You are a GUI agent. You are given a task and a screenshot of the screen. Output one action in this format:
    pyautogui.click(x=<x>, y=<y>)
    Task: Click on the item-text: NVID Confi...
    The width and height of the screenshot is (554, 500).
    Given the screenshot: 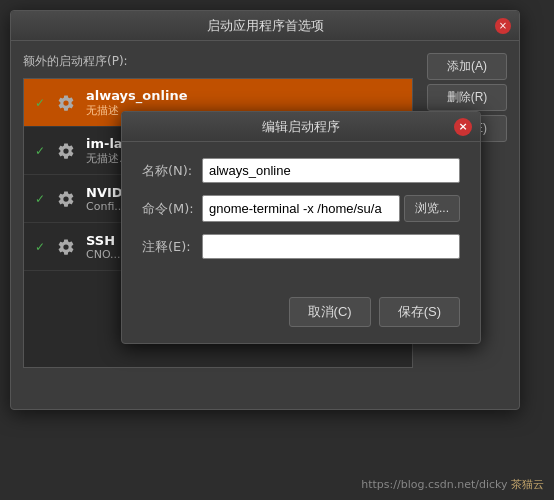 What is the action you would take?
    pyautogui.click(x=106, y=199)
    